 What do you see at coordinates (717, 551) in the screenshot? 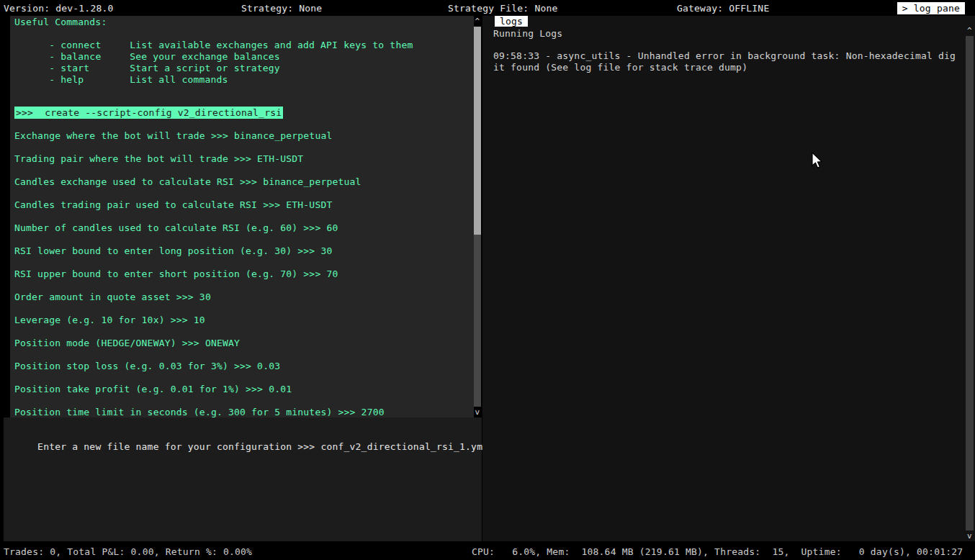
I see `system-resources-label: CPU: 6.0%, Mem: 108.64 MB (219.61 MB), T…` at bounding box center [717, 551].